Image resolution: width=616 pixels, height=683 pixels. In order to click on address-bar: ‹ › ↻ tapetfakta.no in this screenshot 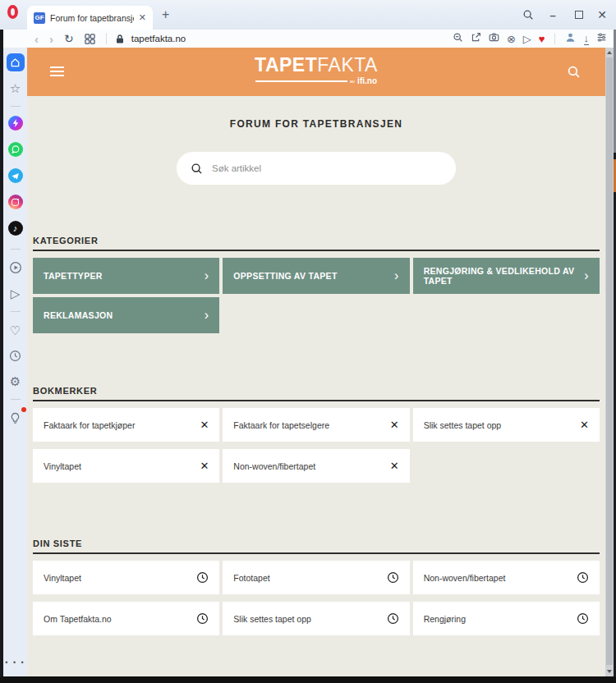, I will do `click(308, 39)`.